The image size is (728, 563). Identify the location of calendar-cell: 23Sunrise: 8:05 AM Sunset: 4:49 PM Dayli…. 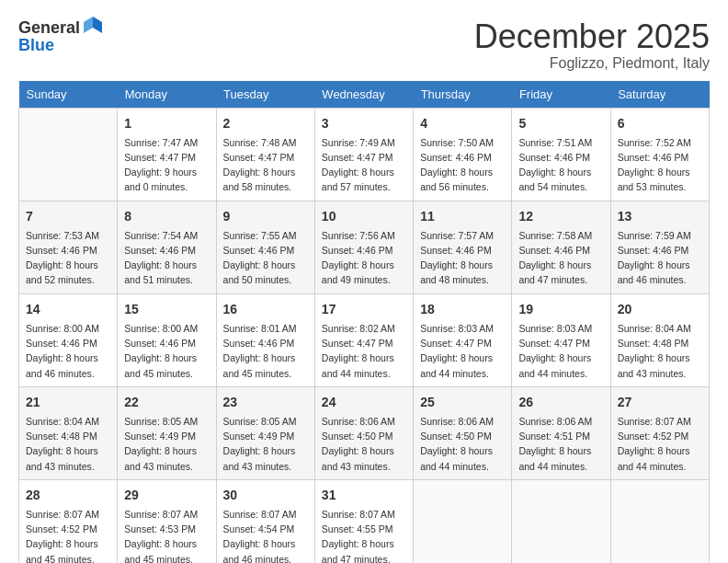
(265, 432).